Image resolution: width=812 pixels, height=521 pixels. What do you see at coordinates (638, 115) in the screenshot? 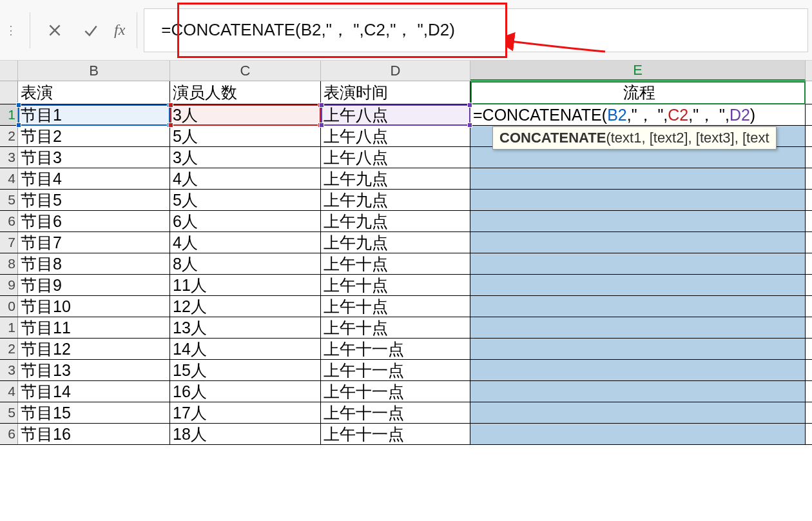
I see `active-cell: =CONCATENATE(B2,"， ",C2,"， ",D2)` at bounding box center [638, 115].